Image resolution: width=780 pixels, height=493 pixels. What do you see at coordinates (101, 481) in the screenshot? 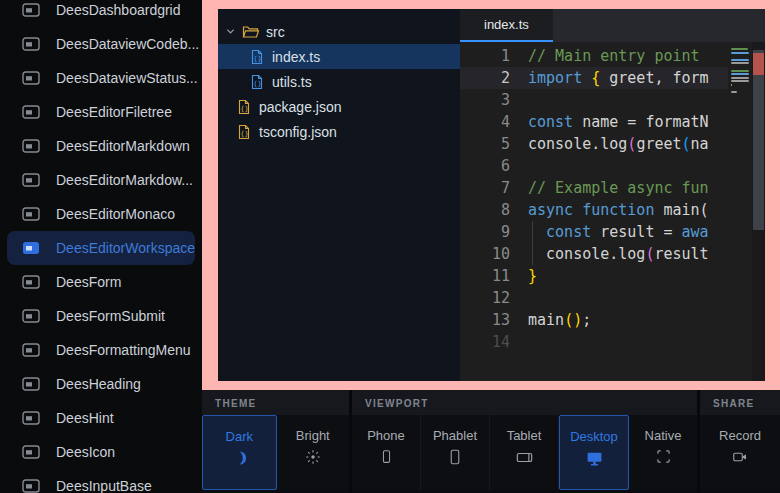
I see `sidebar-item-deesinputbase: DeesInputBase` at bounding box center [101, 481].